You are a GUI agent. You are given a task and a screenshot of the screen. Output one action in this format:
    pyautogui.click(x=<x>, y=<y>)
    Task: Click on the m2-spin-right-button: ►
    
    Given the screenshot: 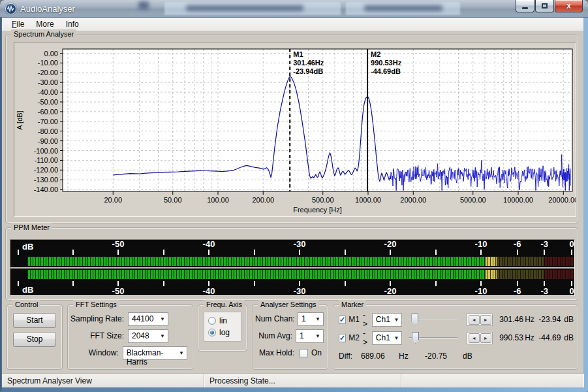 What is the action you would take?
    pyautogui.click(x=486, y=338)
    